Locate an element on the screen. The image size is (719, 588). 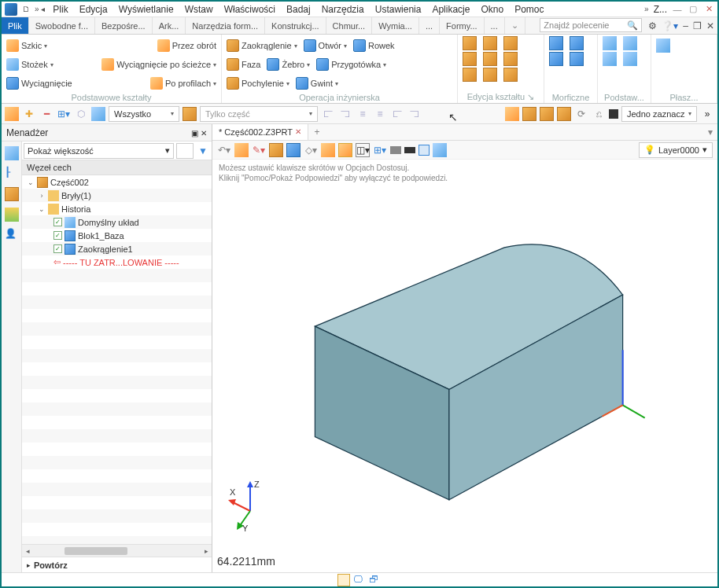
select-mode-combo: Jedno zaznacz▾ is located at coordinates (659, 114).